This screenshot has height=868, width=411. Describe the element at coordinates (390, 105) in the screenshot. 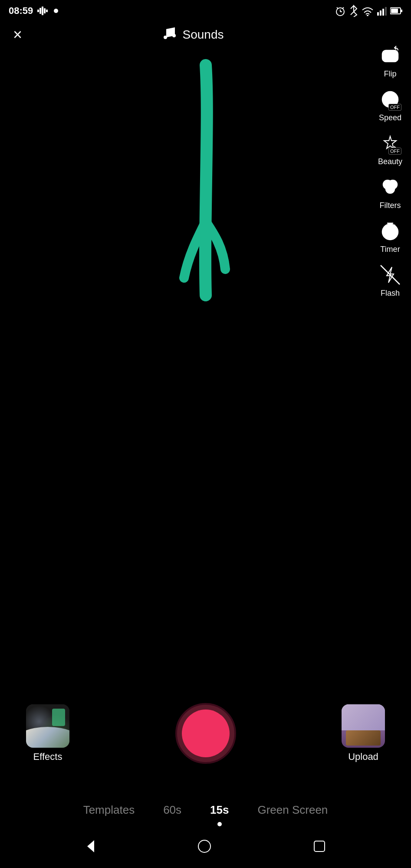

I see `sidebar-item-speed: OFF Speed` at that location.